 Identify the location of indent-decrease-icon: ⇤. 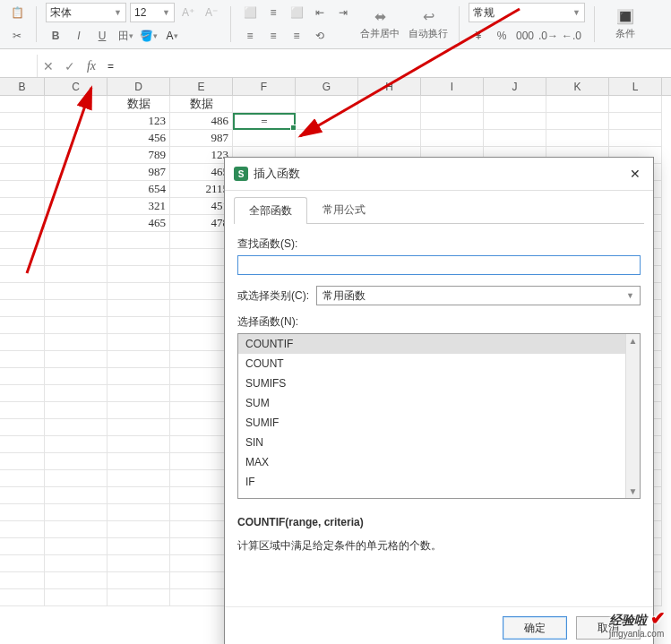
(320, 13).